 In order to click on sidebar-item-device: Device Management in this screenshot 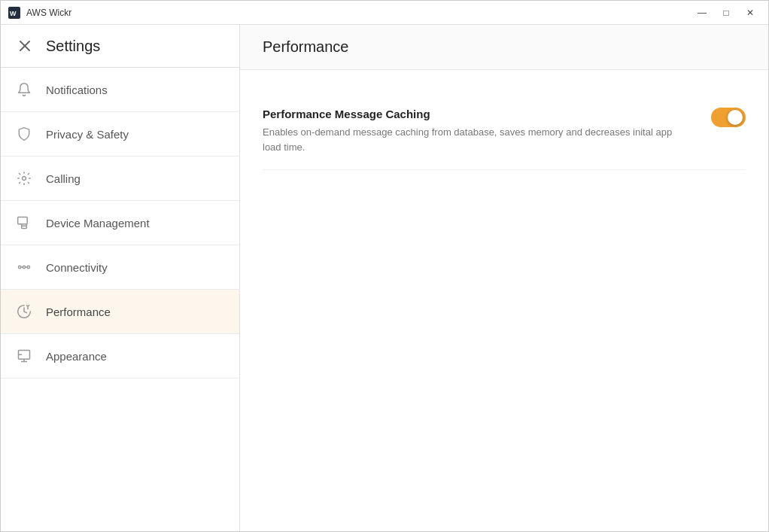, I will do `click(120, 223)`.